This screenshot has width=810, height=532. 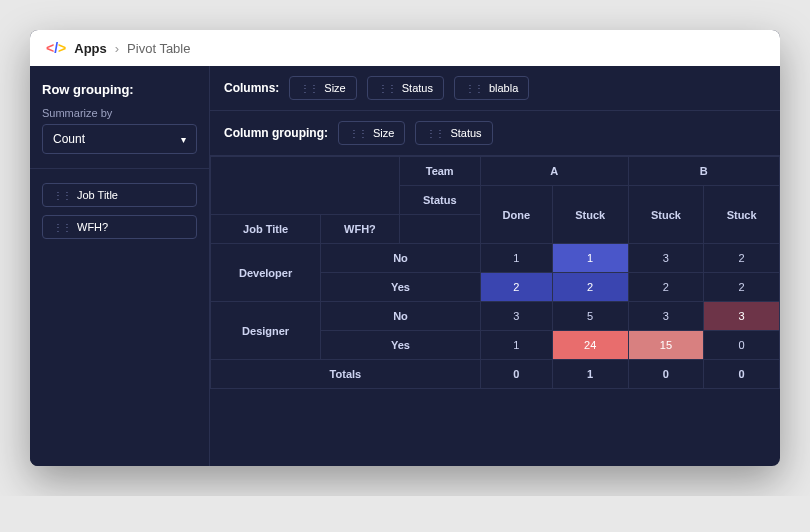 What do you see at coordinates (69, 139) in the screenshot?
I see `summarize-value: Count` at bounding box center [69, 139].